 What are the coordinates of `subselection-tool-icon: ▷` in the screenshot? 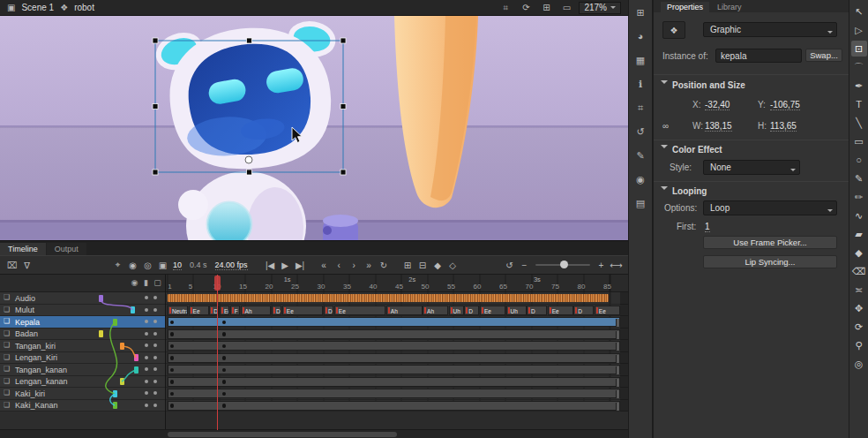 It's located at (859, 30).